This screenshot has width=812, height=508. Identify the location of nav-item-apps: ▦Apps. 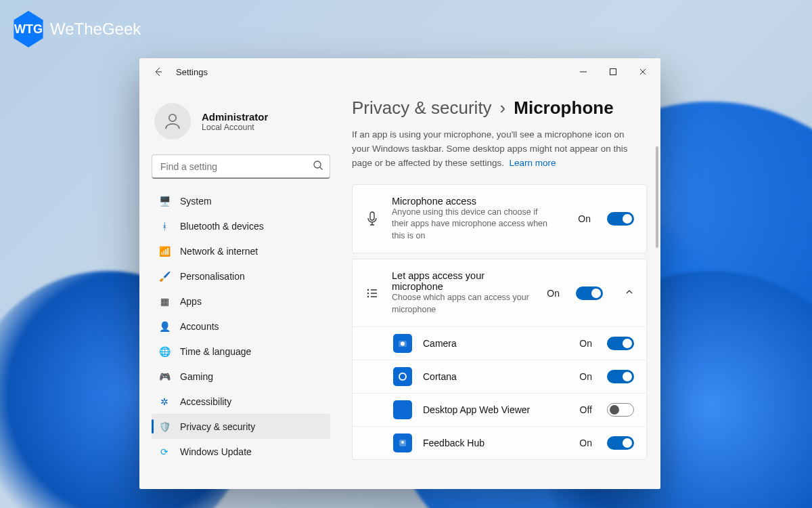
(241, 301).